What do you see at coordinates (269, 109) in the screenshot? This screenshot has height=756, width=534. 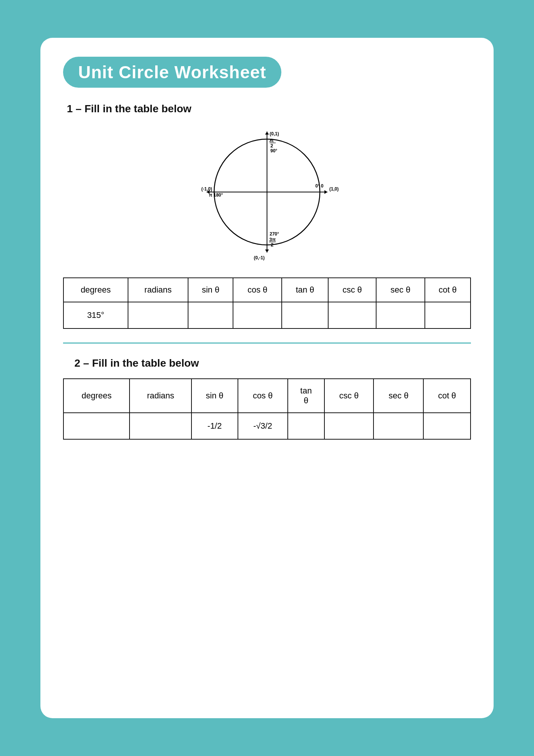 I see `section1-heading: 1 – Fill in the table below` at bounding box center [269, 109].